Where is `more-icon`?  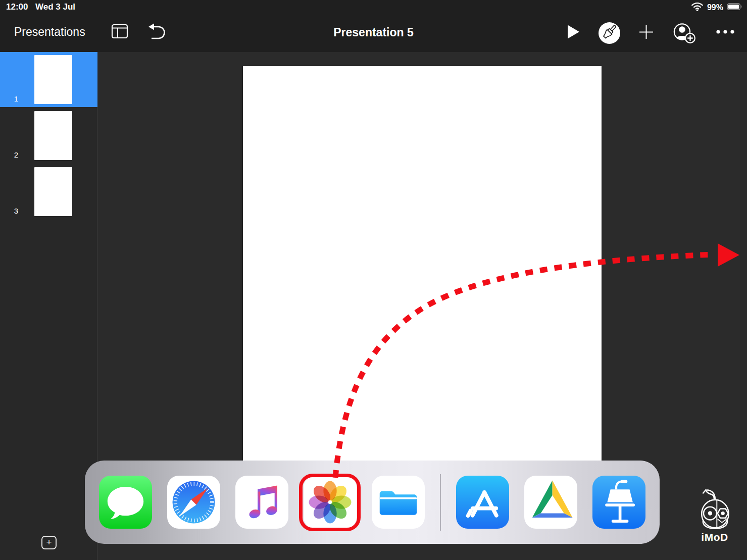 more-icon is located at coordinates (725, 33).